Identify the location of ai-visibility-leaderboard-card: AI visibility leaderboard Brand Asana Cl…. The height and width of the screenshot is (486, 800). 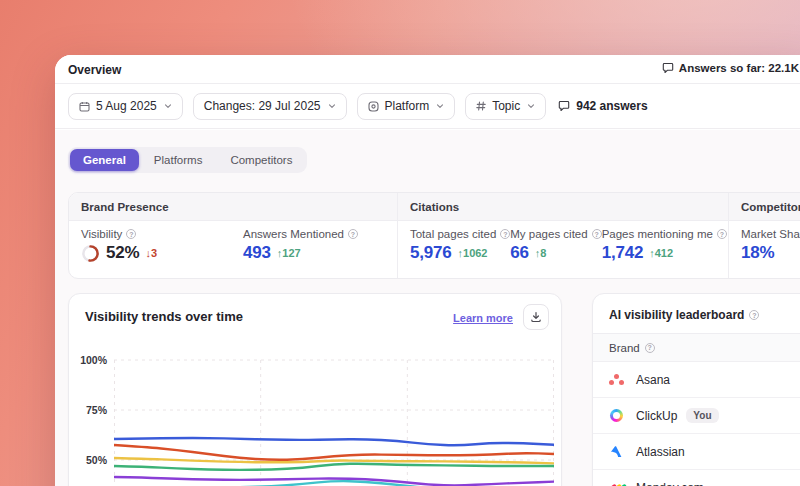
(696, 390).